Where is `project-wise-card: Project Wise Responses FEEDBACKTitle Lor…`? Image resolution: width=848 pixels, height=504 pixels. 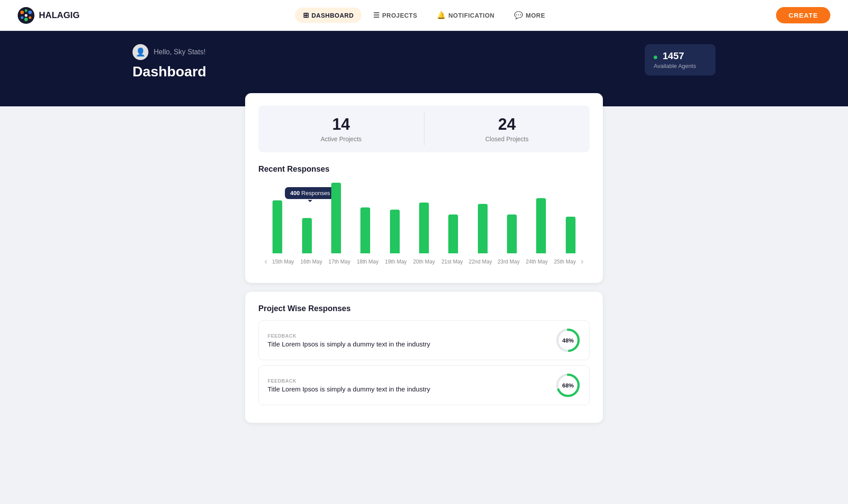
project-wise-card: Project Wise Responses FEEDBACKTitle Lor… is located at coordinates (424, 357).